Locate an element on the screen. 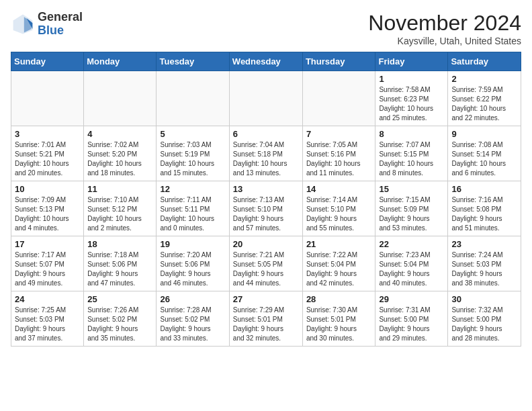 The image size is (532, 411). calendar-week-row: 10Sunrise: 7:09 AMSunset: 5:13 PMDayligh… is located at coordinates (266, 209).